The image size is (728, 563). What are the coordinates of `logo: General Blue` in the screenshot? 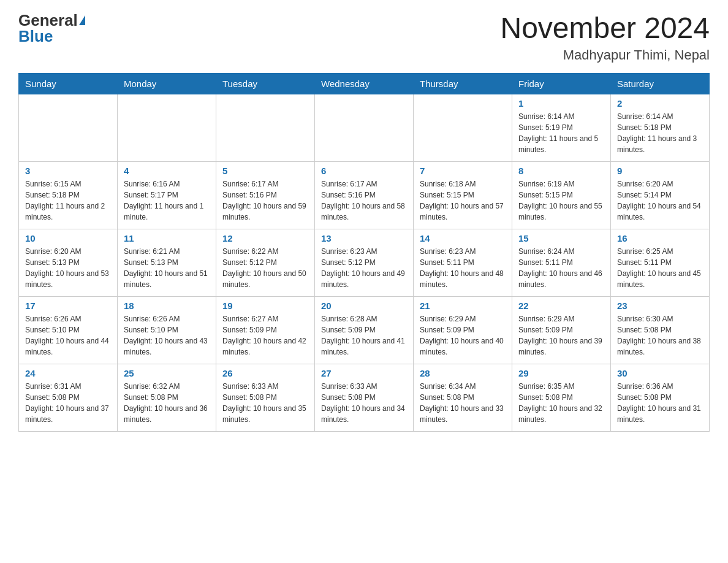 It's located at (51, 28).